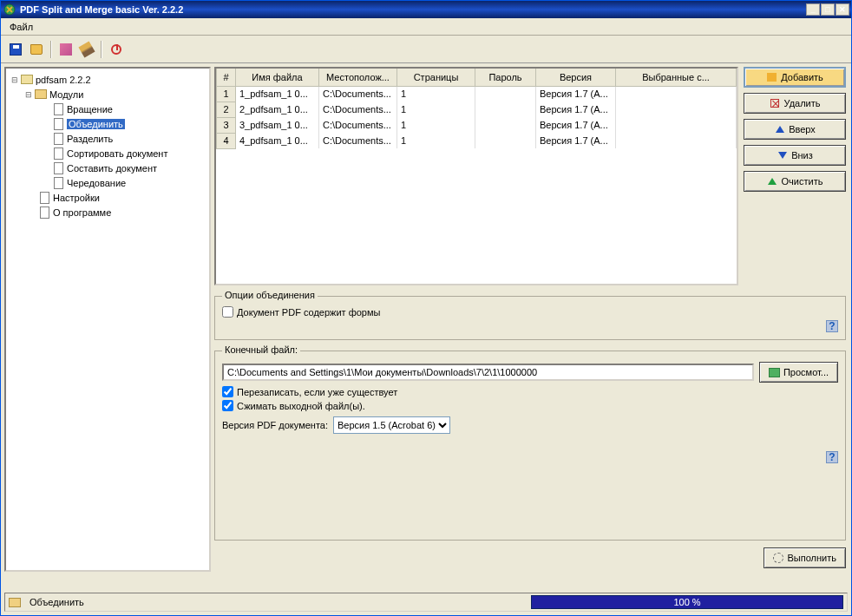 The width and height of the screenshot is (852, 616). What do you see at coordinates (795, 103) in the screenshot?
I see `remove-button: Удалить` at bounding box center [795, 103].